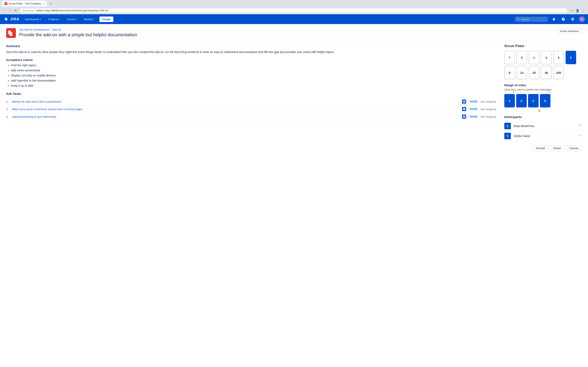 The height and width of the screenshot is (367, 588). Describe the element at coordinates (522, 73) in the screenshot. I see `poker-card-13: 13` at that location.